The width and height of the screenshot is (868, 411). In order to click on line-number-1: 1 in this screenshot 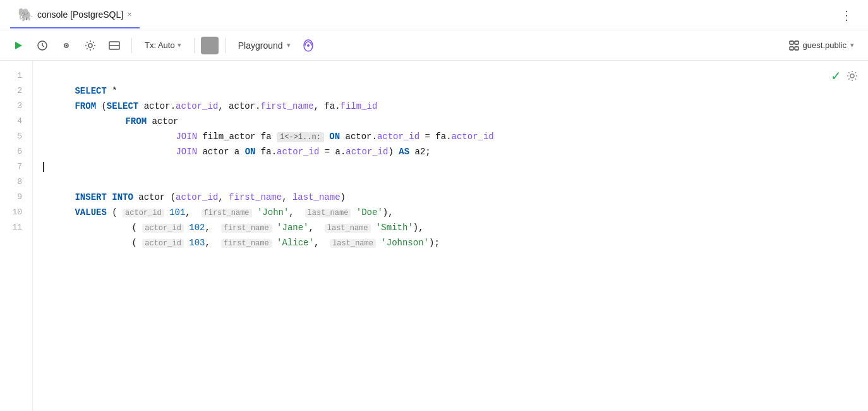, I will do `click(16, 76)`.